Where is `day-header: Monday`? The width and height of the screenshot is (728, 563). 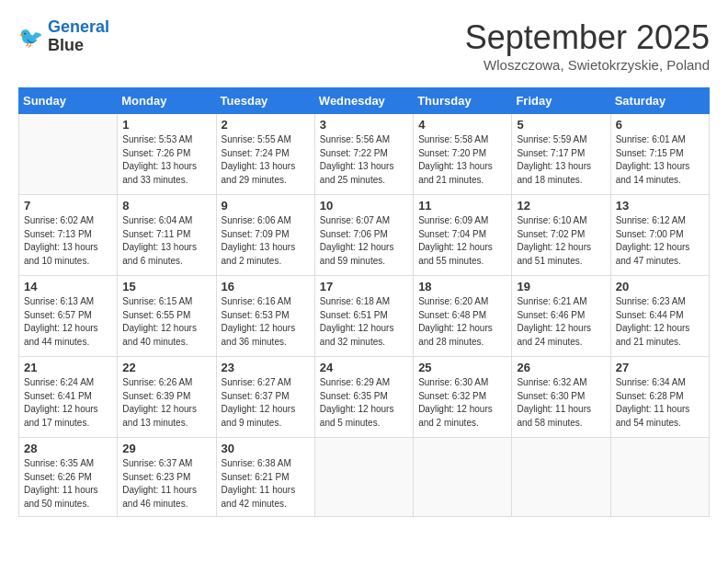 day-header: Monday is located at coordinates (167, 101).